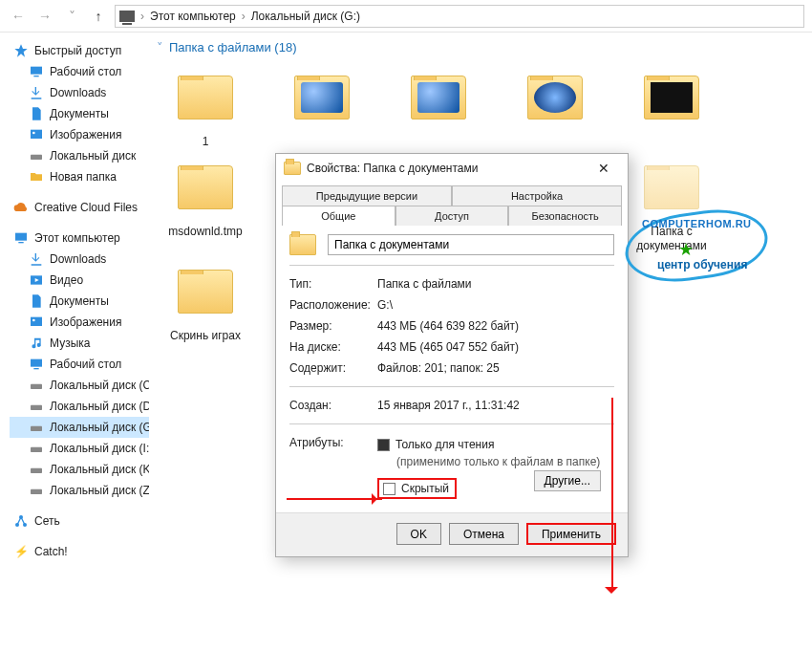  I want to click on sidebar-item-this-pc: Этот компьютер, so click(79, 238).